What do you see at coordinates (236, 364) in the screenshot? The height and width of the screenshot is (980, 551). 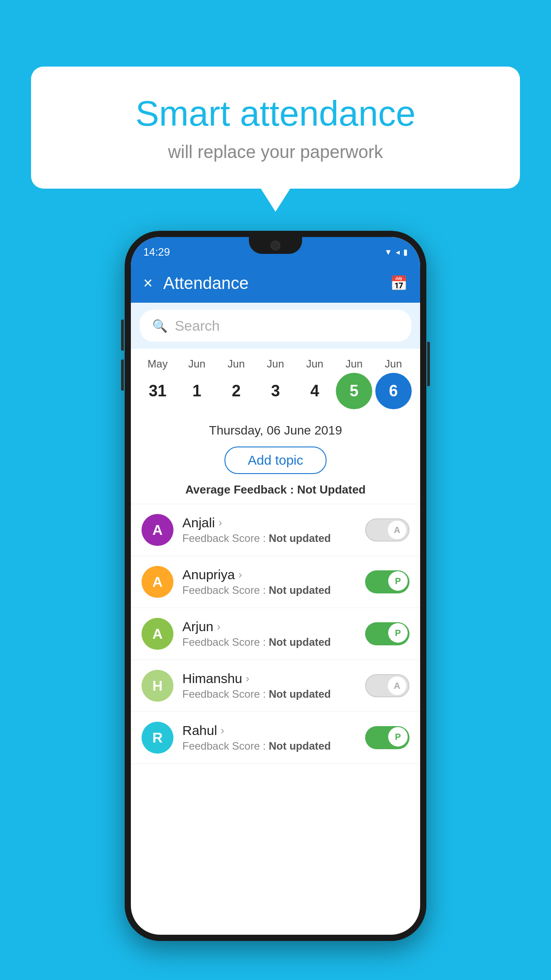 I see `cal-month-2: Jun` at bounding box center [236, 364].